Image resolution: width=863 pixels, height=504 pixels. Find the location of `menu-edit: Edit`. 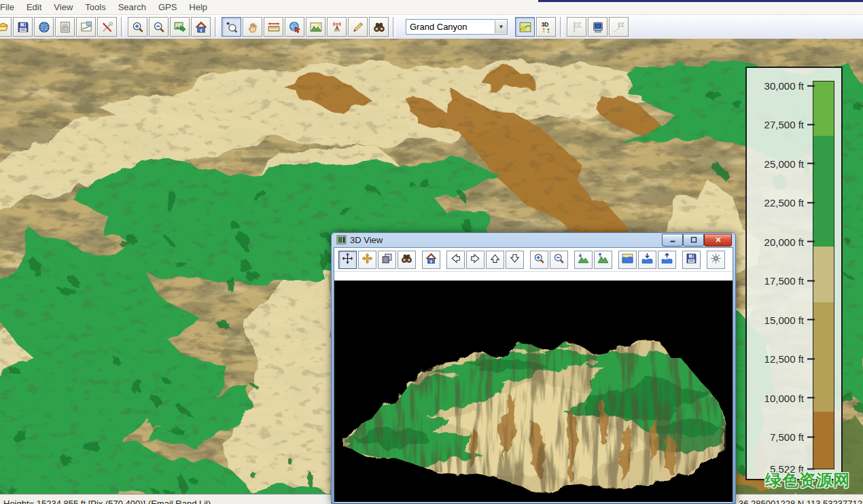

menu-edit: Edit is located at coordinates (34, 7).